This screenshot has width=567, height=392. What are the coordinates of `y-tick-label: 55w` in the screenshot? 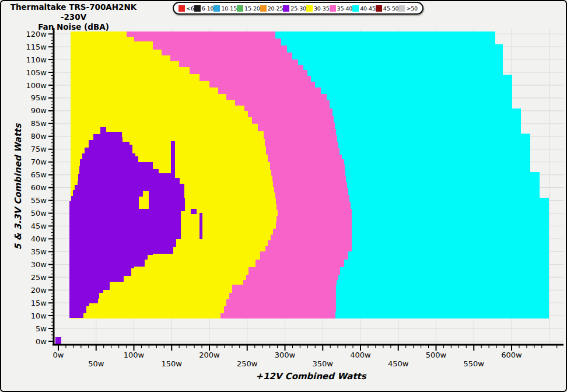 It's located at (39, 201).